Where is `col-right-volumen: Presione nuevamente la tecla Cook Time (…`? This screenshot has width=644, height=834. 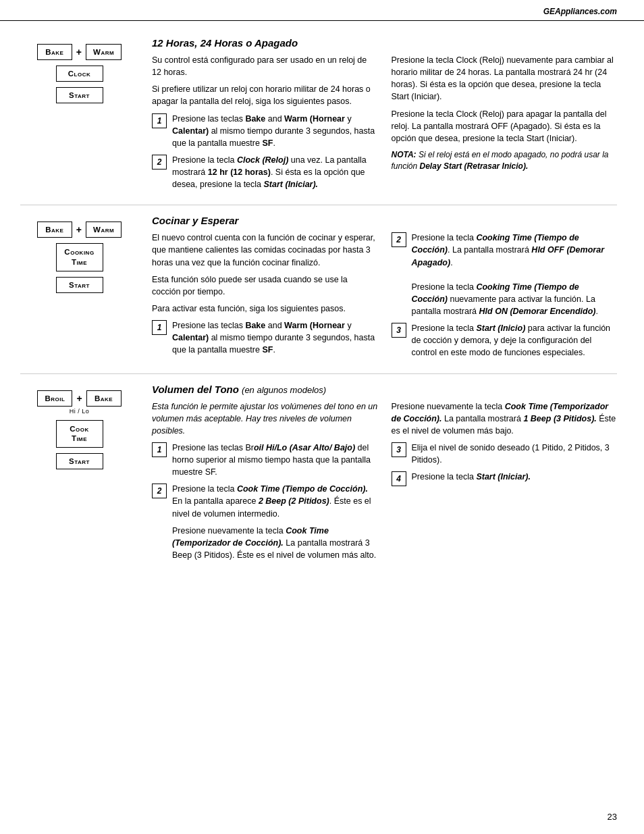 col-right-volumen: Presione nuevamente la tecla Cook Time (… is located at coordinates (505, 484).